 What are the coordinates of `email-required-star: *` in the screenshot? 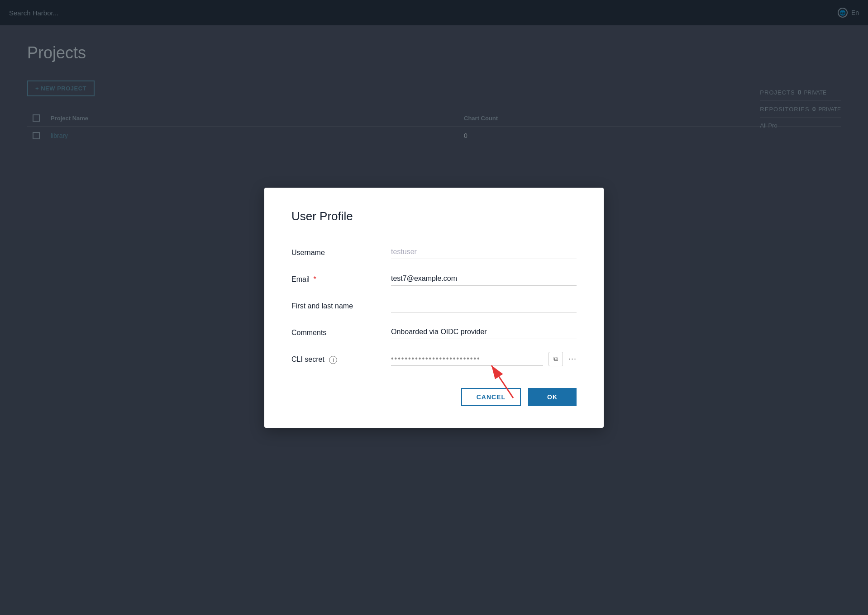 It's located at (315, 279).